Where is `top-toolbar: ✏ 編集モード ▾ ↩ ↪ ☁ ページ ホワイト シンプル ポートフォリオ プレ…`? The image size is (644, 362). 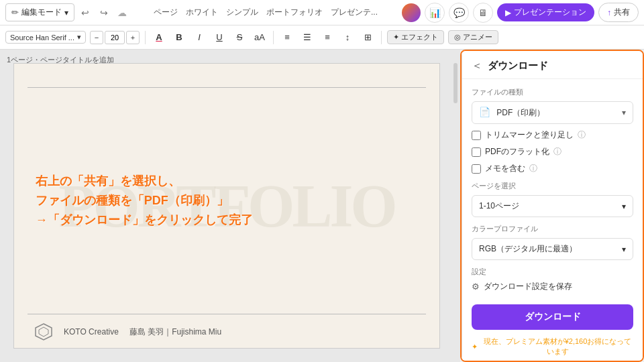
top-toolbar: ✏ 編集モード ▾ ↩ ↪ ☁ ページ ホワイト シンプル ポートフォリオ プレ… is located at coordinates (322, 13).